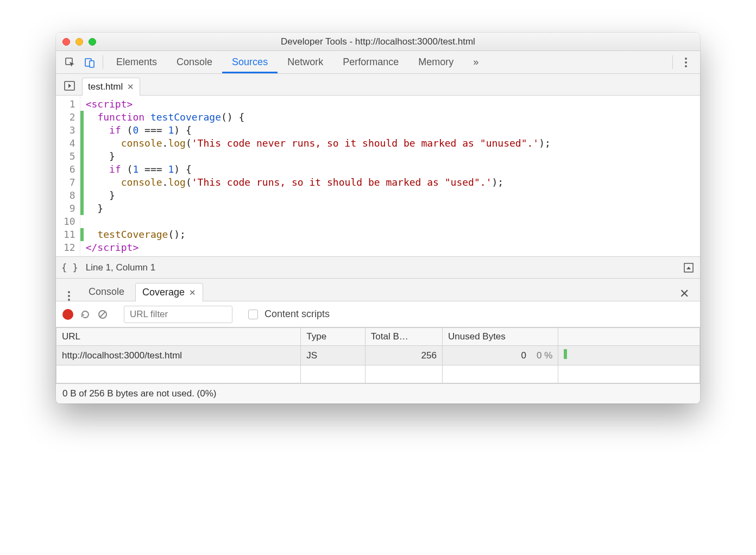 Image resolution: width=756 pixels, height=555 pixels. What do you see at coordinates (378, 62) in the screenshot?
I see `main-tab-bar: Elements Console Sources Network Perform…` at bounding box center [378, 62].